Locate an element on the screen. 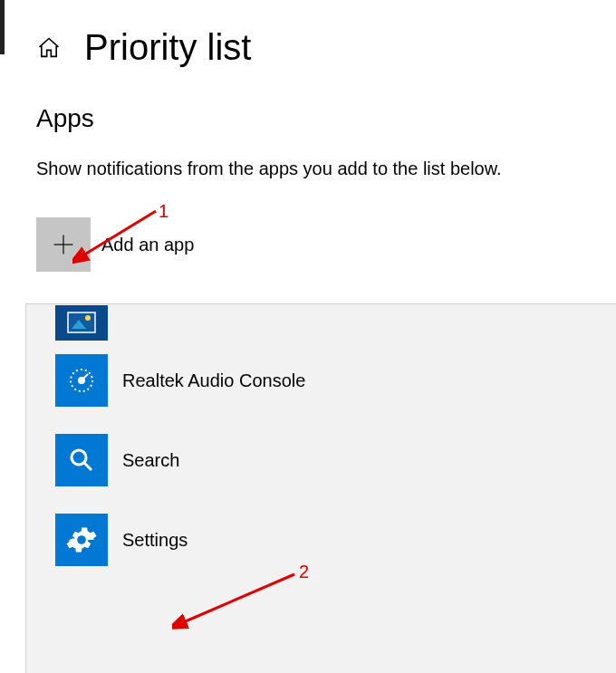 Image resolution: width=616 pixels, height=673 pixels. section-description: Show notifications from the apps you add… is located at coordinates (326, 168).